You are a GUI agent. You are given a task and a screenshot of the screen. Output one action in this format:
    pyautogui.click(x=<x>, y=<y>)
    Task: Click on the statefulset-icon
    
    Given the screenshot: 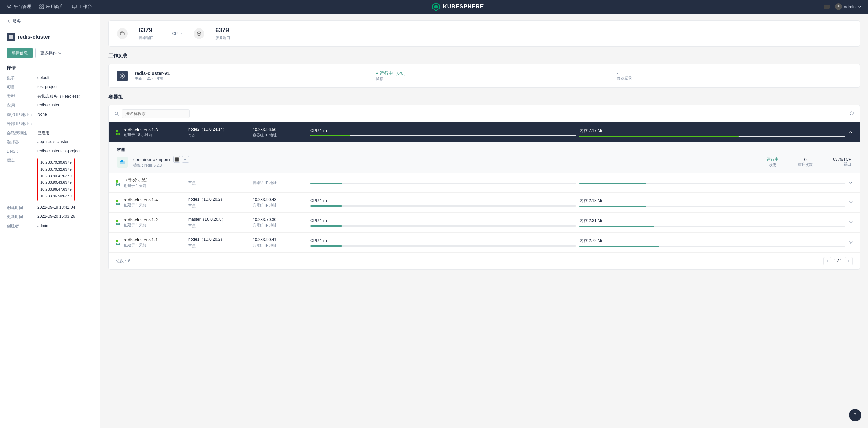 What is the action you would take?
    pyautogui.click(x=122, y=76)
    